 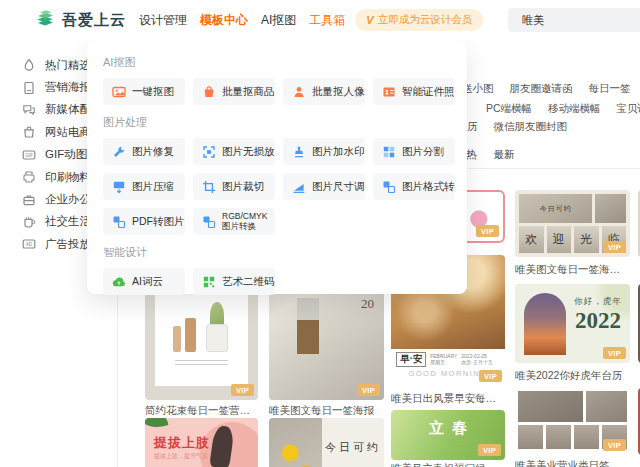 What do you see at coordinates (299, 92) in the screenshot?
I see `person-icon` at bounding box center [299, 92].